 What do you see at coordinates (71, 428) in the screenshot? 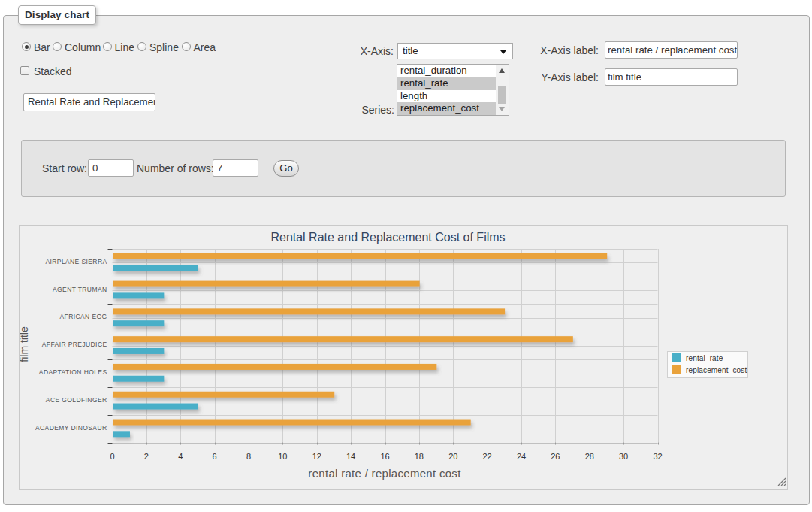
I see `svg-text: ACADEMY DINOSAUR` at bounding box center [71, 428].